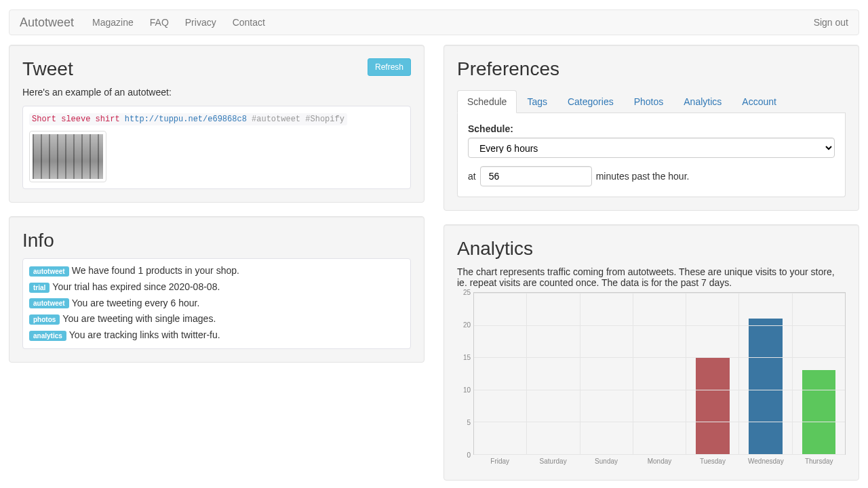 Image resolution: width=868 pixels, height=488 pixels. I want to click on chart-xtick: Thursday, so click(819, 462).